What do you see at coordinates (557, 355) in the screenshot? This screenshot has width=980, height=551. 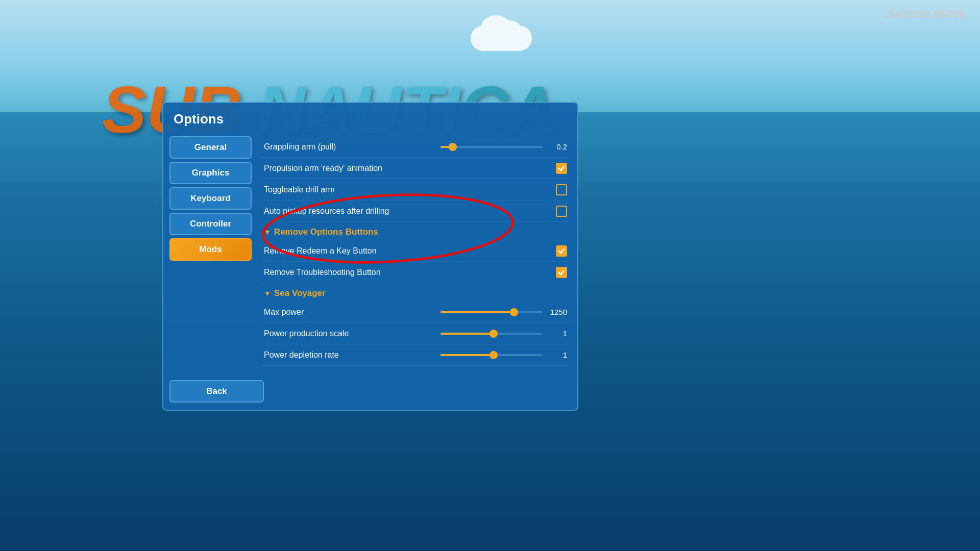 I see `power-depletion-value: 1` at bounding box center [557, 355].